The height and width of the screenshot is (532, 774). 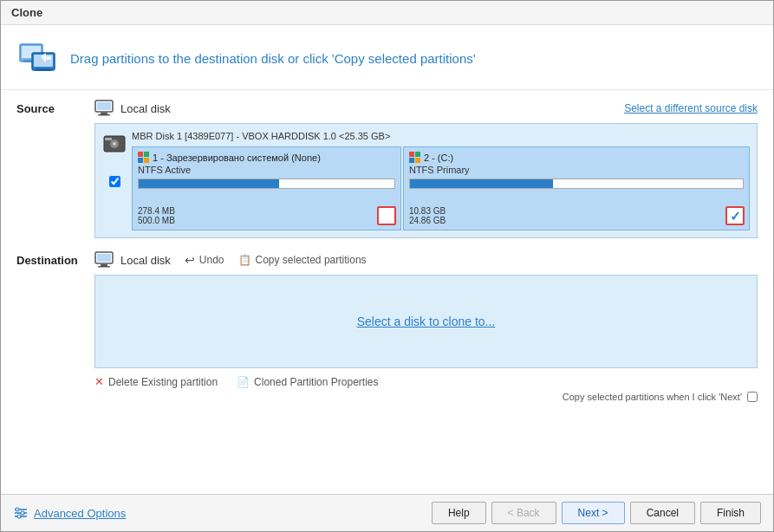 What do you see at coordinates (482, 184) in the screenshot?
I see `p2-bar-fill` at bounding box center [482, 184].